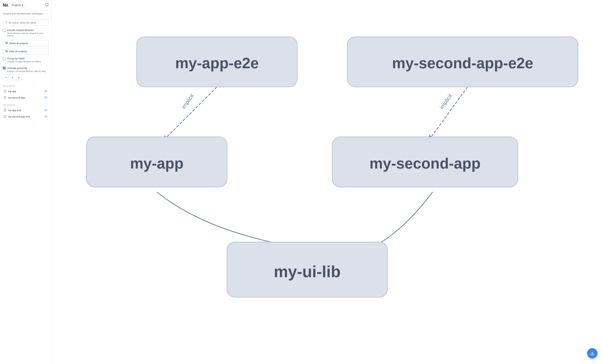  Describe the element at coordinates (26, 111) in the screenshot. I see `e2e-projects-section: e2e projects my-app-e2e my-second-app-e2…` at that location.